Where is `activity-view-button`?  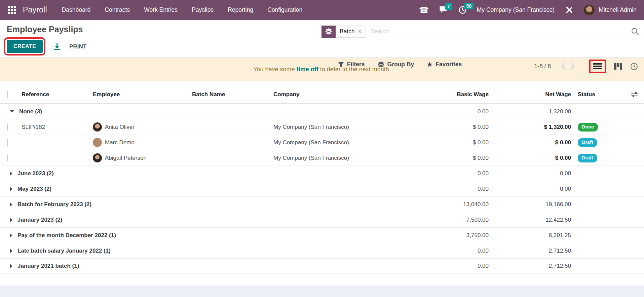 activity-view-button is located at coordinates (634, 67).